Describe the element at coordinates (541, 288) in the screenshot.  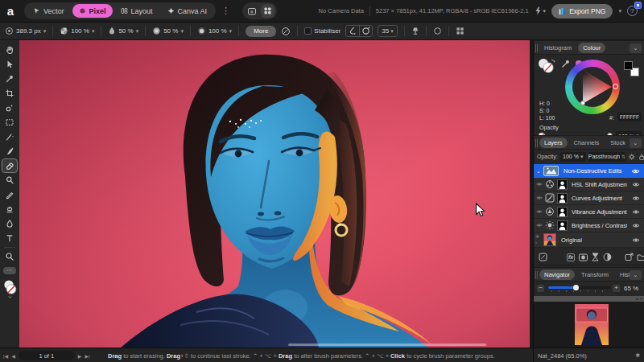
I see `zoom-out-button: −` at that location.